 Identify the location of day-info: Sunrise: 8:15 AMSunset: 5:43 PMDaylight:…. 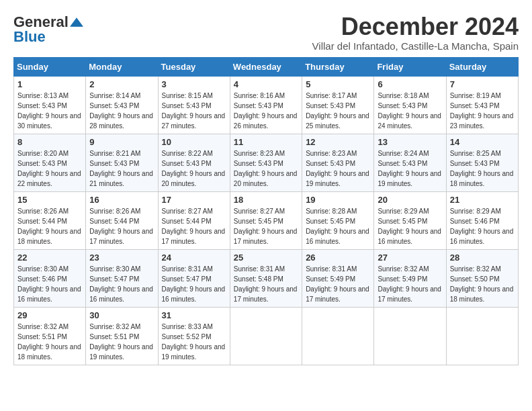
(193, 111).